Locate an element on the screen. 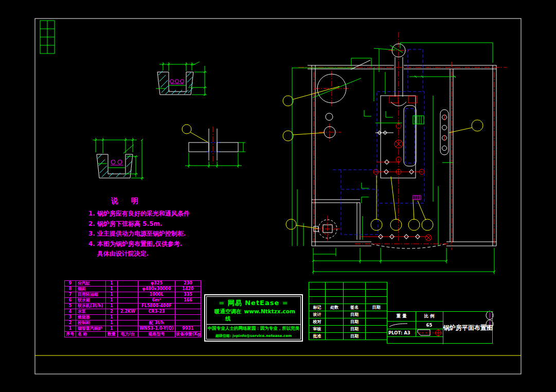  table-row: 7日用轻油箱11000L335 is located at coordinates (133, 295).